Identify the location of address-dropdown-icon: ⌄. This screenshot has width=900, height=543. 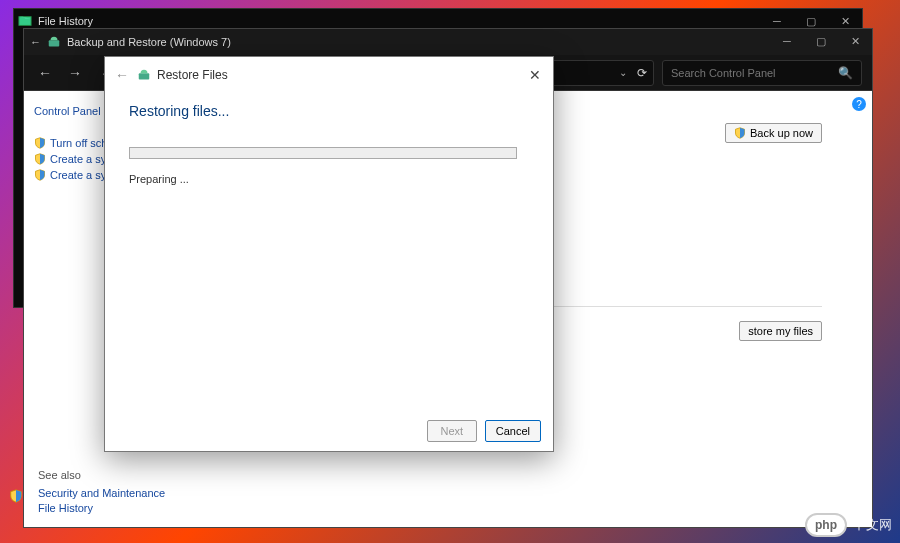
(623, 72).